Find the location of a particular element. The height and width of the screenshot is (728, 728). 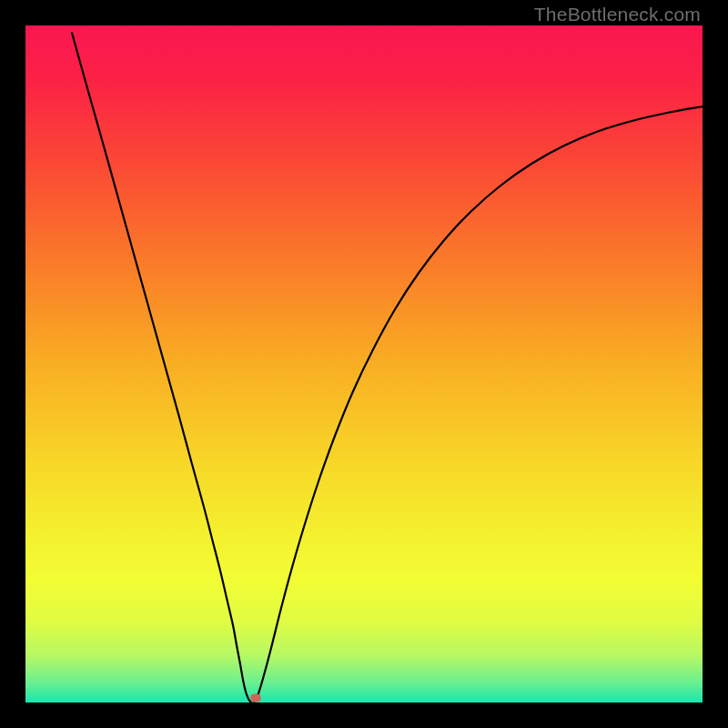

minimum-marker is located at coordinates (257, 699).